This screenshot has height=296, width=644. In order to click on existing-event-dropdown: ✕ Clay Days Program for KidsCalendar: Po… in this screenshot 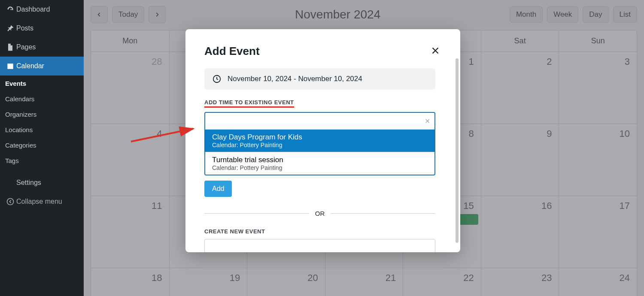, I will do `click(320, 144)`.